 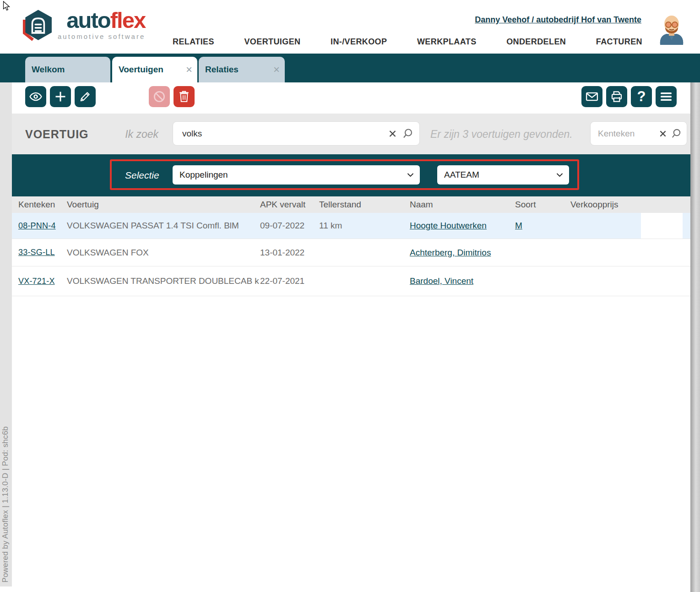 What do you see at coordinates (594, 205) in the screenshot?
I see `col-verkoopprijs: Verkoopprijs` at bounding box center [594, 205].